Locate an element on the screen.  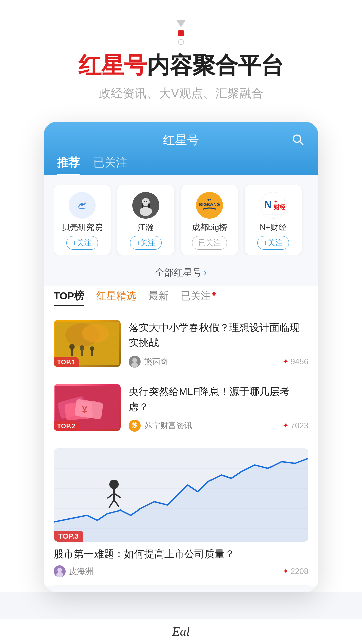
channel-avatar-ncj: N + 财经 is located at coordinates (273, 205).